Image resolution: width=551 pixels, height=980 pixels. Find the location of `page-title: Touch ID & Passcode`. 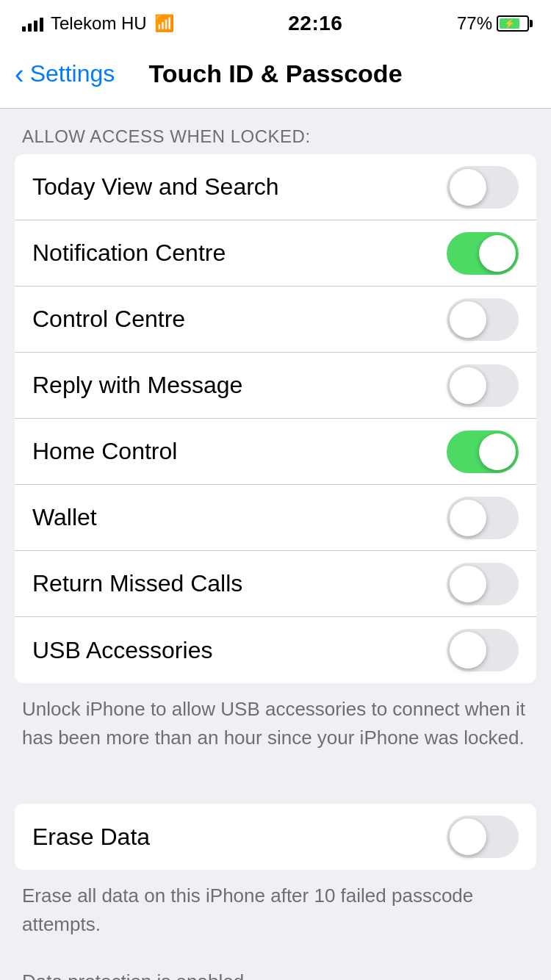

page-title: Touch ID & Passcode is located at coordinates (276, 73).